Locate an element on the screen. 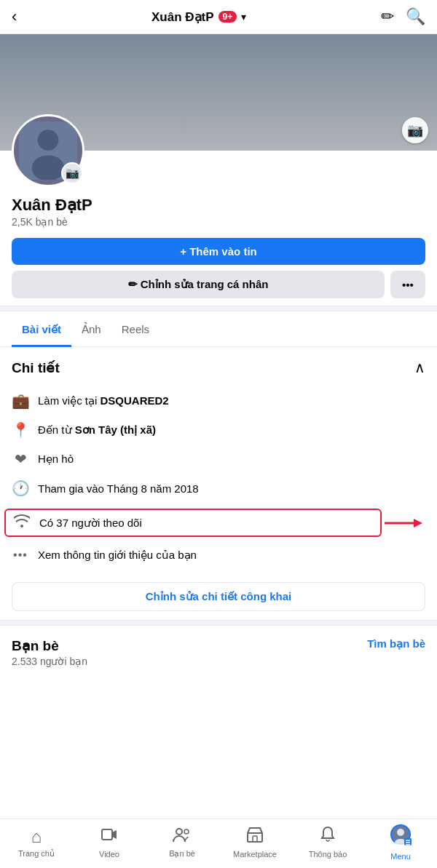 The height and width of the screenshot is (868, 437). red-arrow is located at coordinates (403, 523).